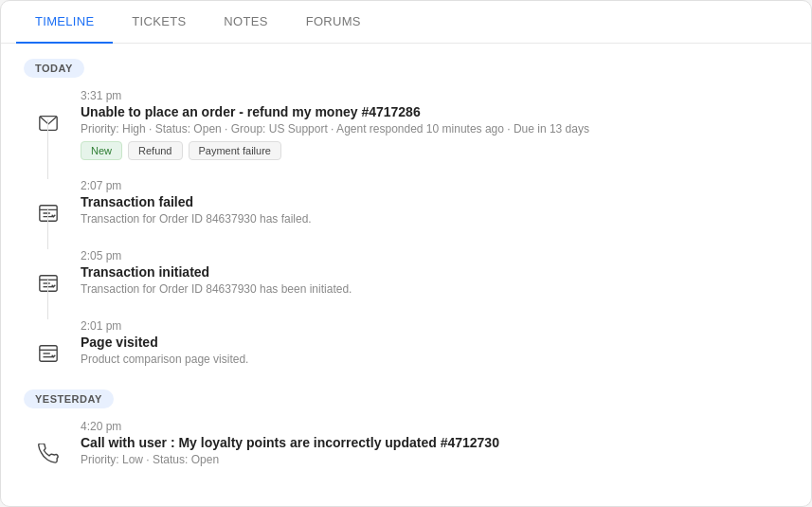 This screenshot has width=812, height=507. Describe the element at coordinates (48, 123) in the screenshot. I see `email-icon` at that location.